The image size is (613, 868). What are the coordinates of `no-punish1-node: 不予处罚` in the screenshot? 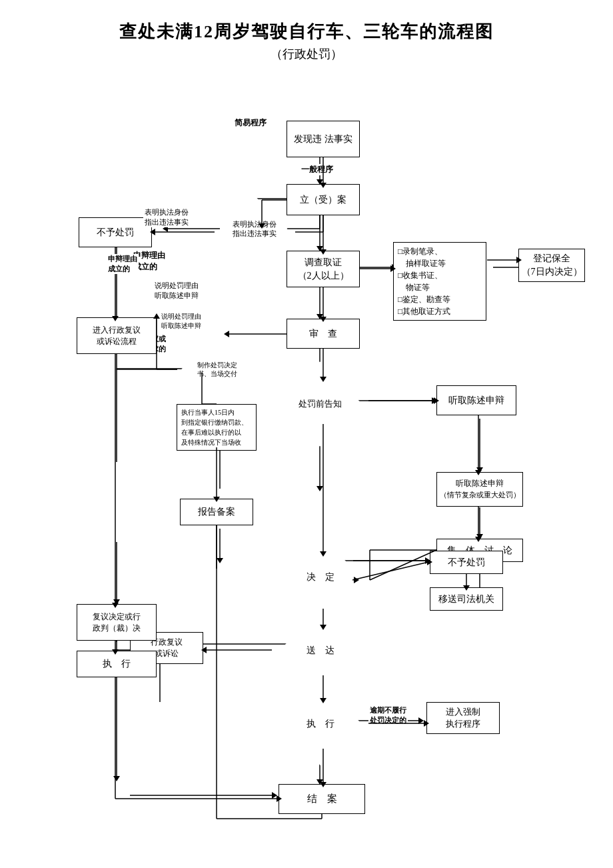 It's located at (115, 232).